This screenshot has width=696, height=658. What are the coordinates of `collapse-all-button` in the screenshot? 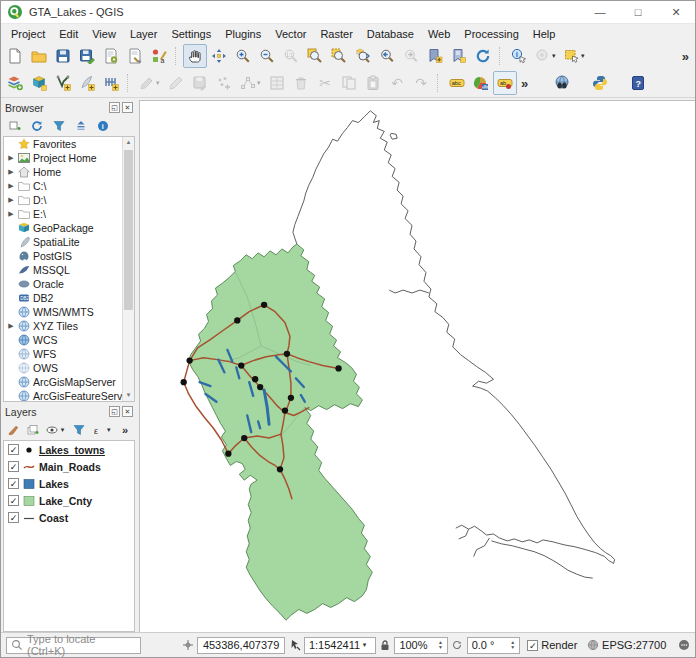 It's located at (81, 126).